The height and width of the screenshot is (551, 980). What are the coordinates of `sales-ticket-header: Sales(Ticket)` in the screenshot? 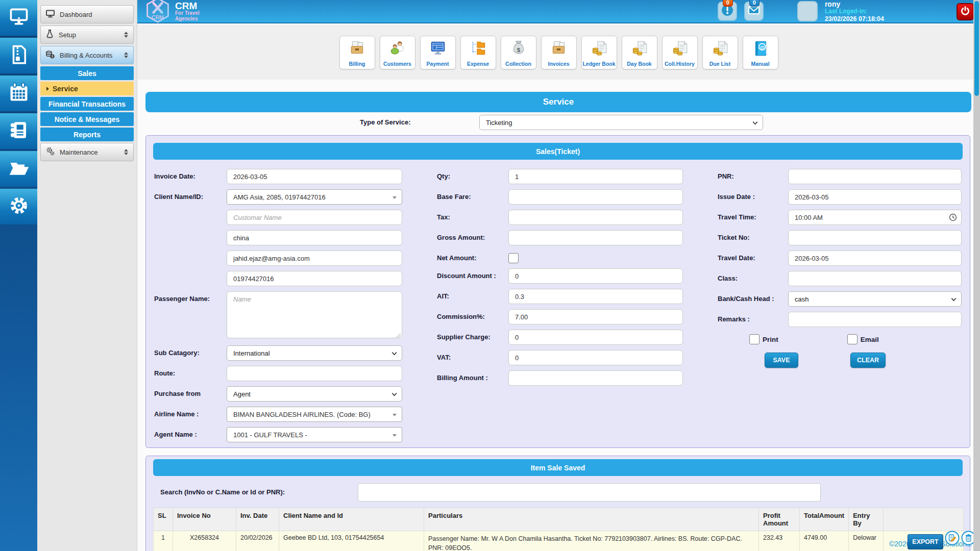 It's located at (558, 151).